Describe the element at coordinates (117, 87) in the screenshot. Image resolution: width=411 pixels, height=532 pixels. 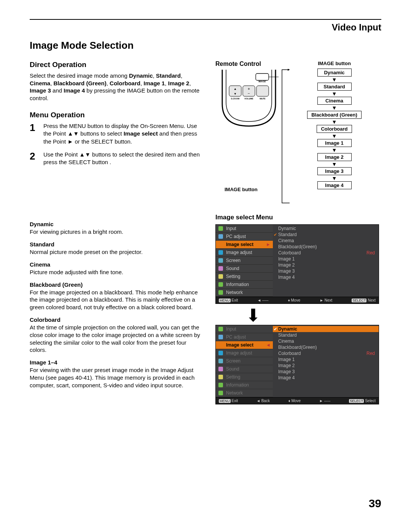
I see `direct-operation-text: Select the desired image mode among Dyna…` at that location.